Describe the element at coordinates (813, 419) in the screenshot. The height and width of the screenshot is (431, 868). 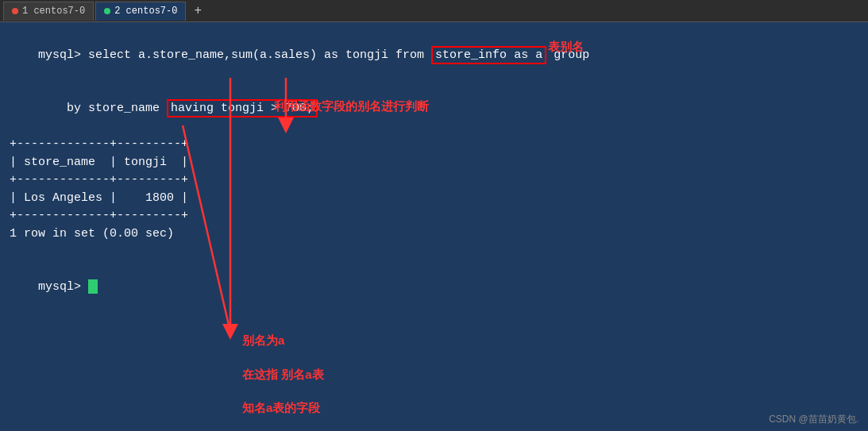
I see `watermark: CSDN @苗苗奶黄包.` at that location.